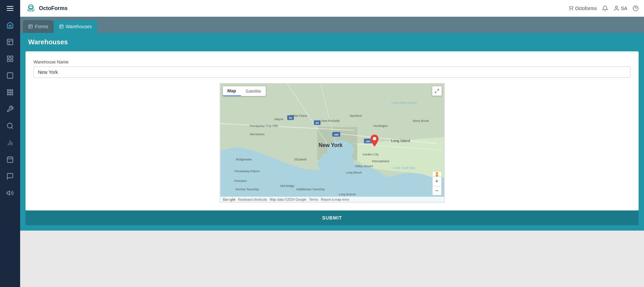 The height and width of the screenshot is (287, 644). I want to click on tabs-bar: Forms Warehouses, so click(332, 25).